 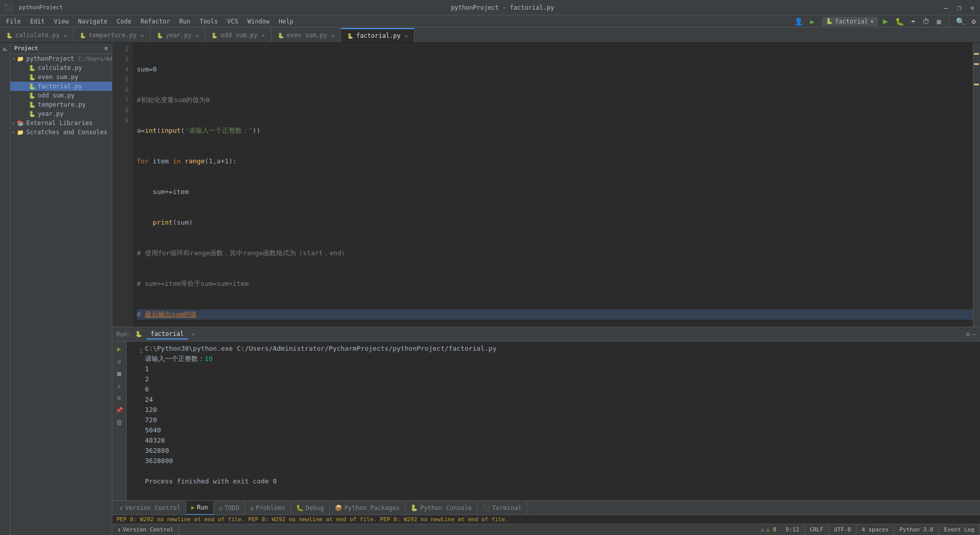 I want to click on tab-close-year: ✕, so click(x=197, y=36).